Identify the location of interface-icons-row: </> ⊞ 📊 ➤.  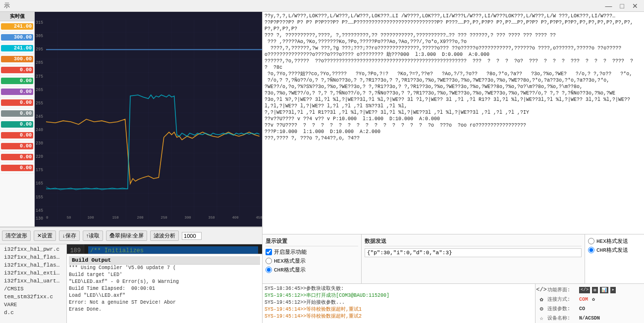
(597, 290).